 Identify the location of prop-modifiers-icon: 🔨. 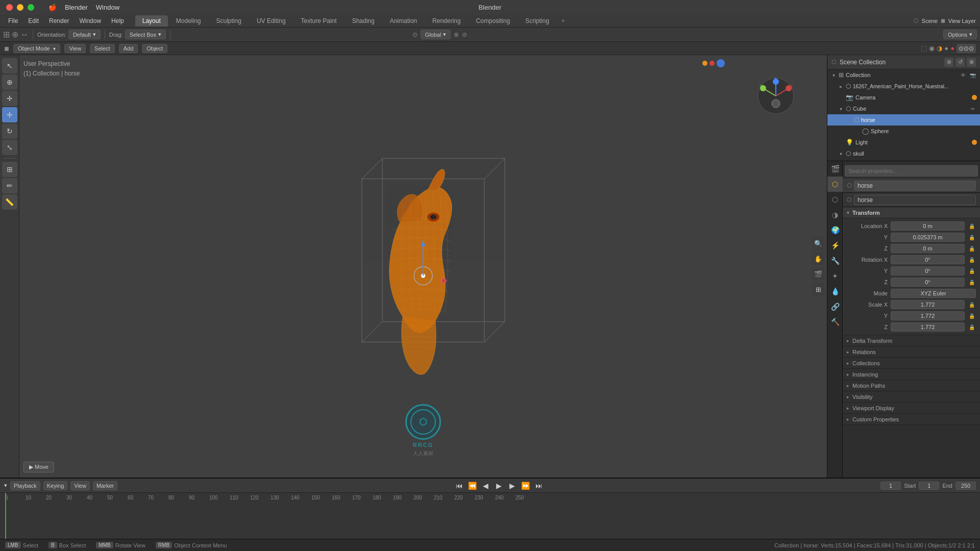
(835, 322).